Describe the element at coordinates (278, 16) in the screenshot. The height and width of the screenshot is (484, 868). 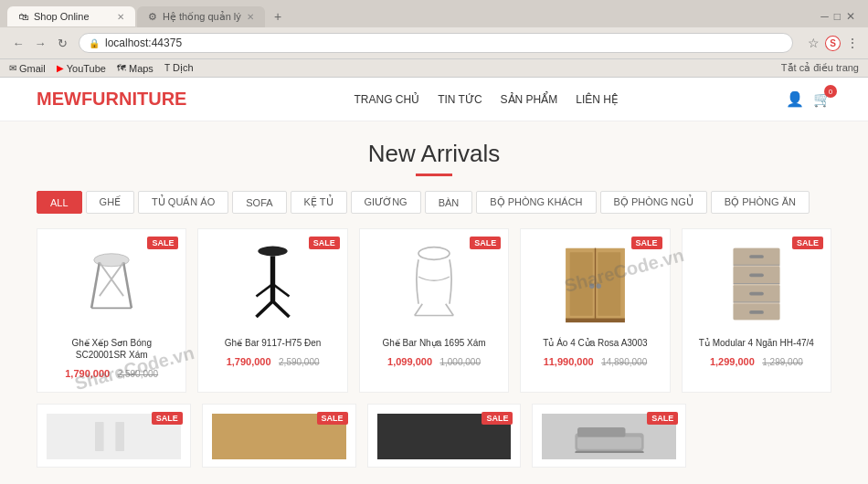
I see `new-tab-btn: +` at that location.